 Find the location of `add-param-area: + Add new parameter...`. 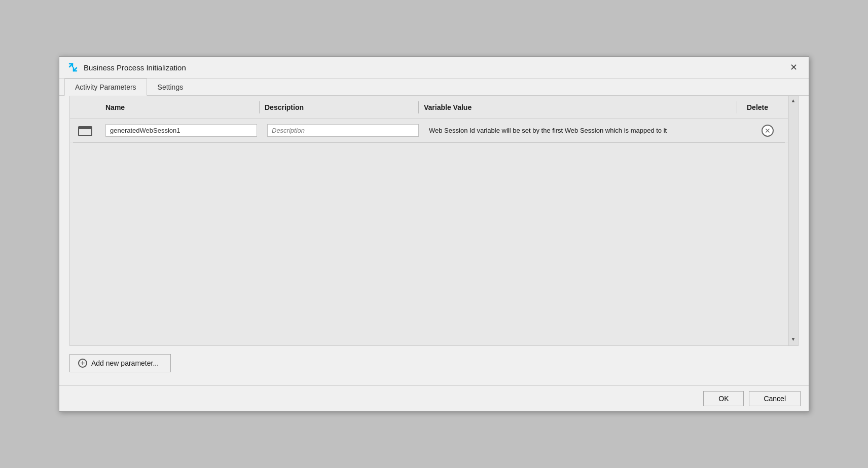

add-param-area: + Add new parameter... is located at coordinates (434, 363).